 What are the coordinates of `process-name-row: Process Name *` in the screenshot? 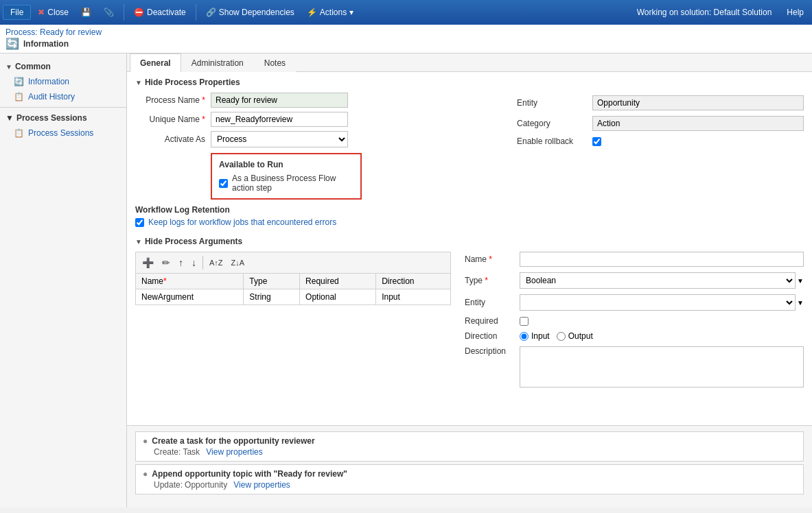 It's located at (321, 100).